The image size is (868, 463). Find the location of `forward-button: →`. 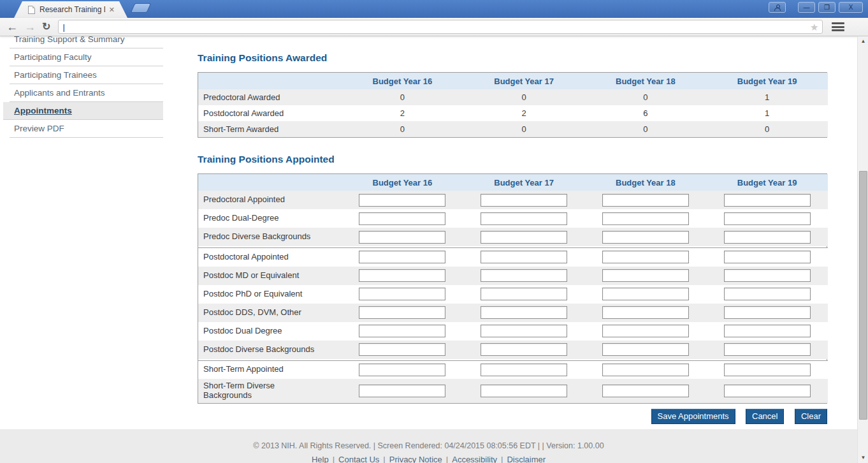

forward-button: → is located at coordinates (30, 27).